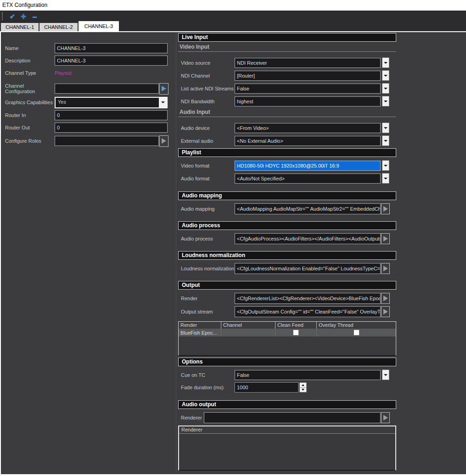  I want to click on field-row-name: NameCHANNEL-3, so click(88, 48).